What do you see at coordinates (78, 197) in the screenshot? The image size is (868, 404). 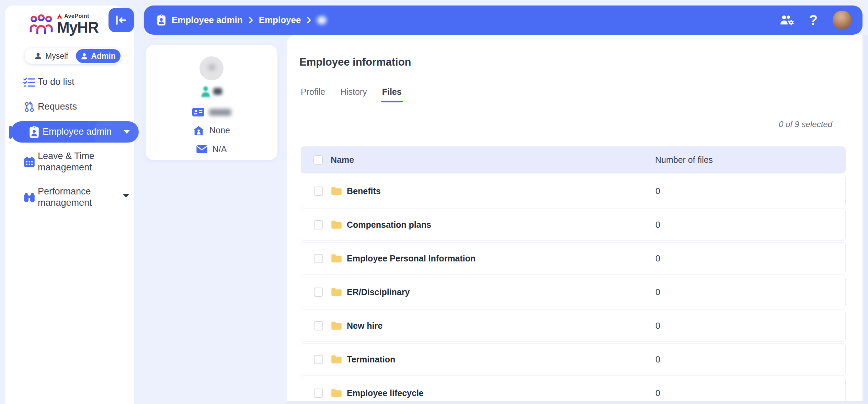 I see `sidebar-item-label: Performance management` at bounding box center [78, 197].